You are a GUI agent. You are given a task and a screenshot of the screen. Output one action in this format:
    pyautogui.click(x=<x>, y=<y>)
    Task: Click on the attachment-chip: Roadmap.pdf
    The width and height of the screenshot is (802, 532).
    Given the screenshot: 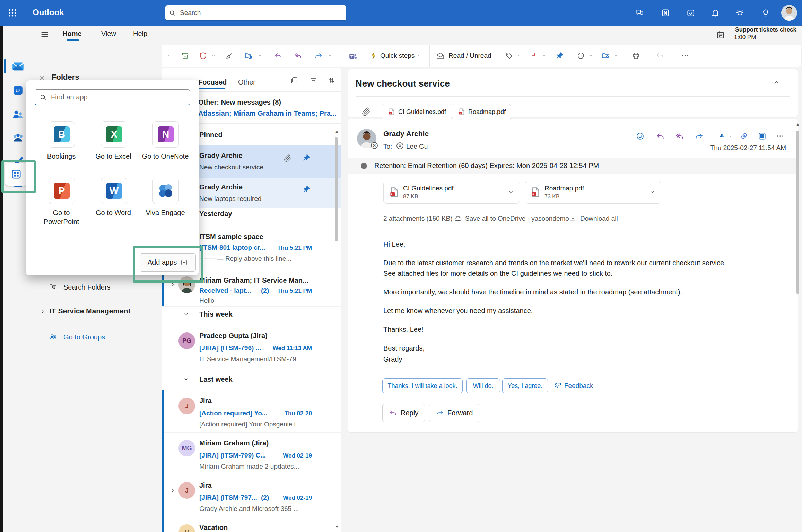 What is the action you would take?
    pyautogui.click(x=482, y=112)
    